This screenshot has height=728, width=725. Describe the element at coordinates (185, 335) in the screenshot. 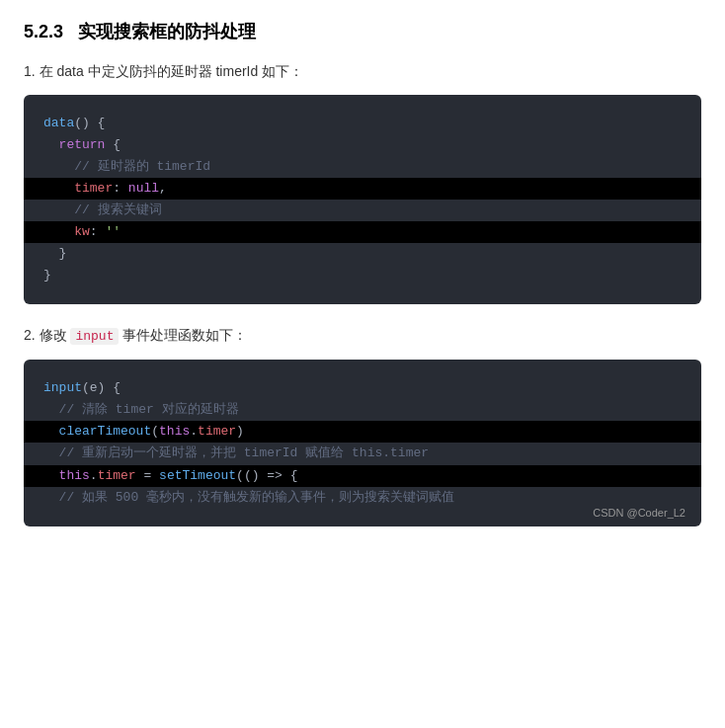

I see `step2-suffix: 事件处理函数如下：` at that location.